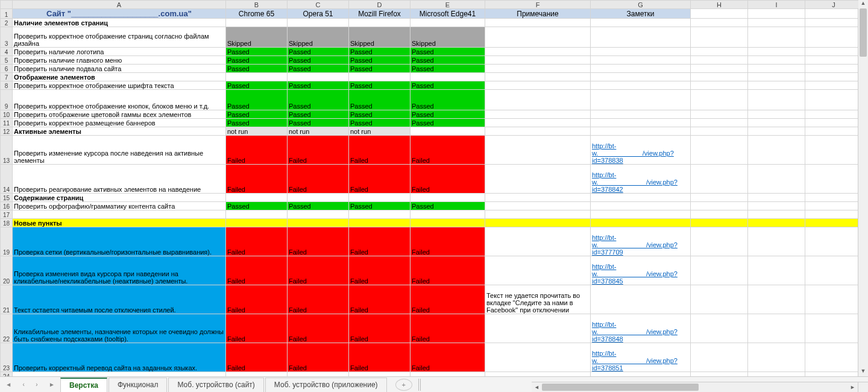 This screenshot has width=868, height=392. What do you see at coordinates (36, 385) in the screenshot?
I see `tab-next-icon: ›` at bounding box center [36, 385].